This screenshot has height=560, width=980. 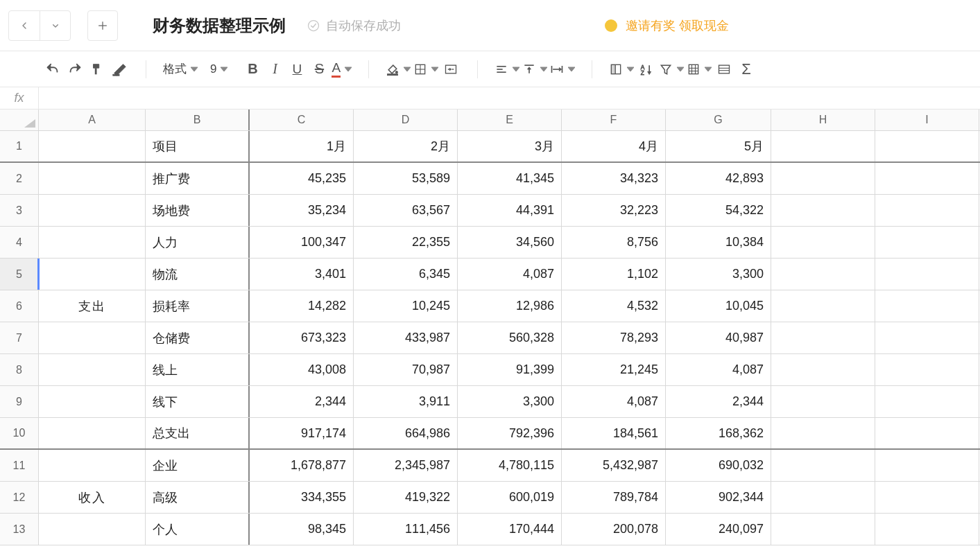 What do you see at coordinates (406, 402) in the screenshot?
I see `cell: 3,911` at bounding box center [406, 402].